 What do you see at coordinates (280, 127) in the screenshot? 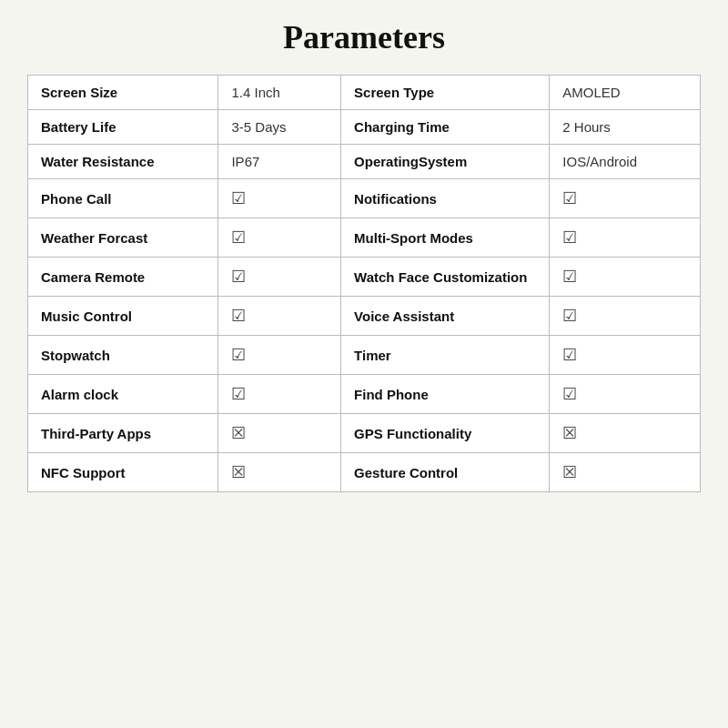
I see `left-value: 3-5 Days` at bounding box center [280, 127].